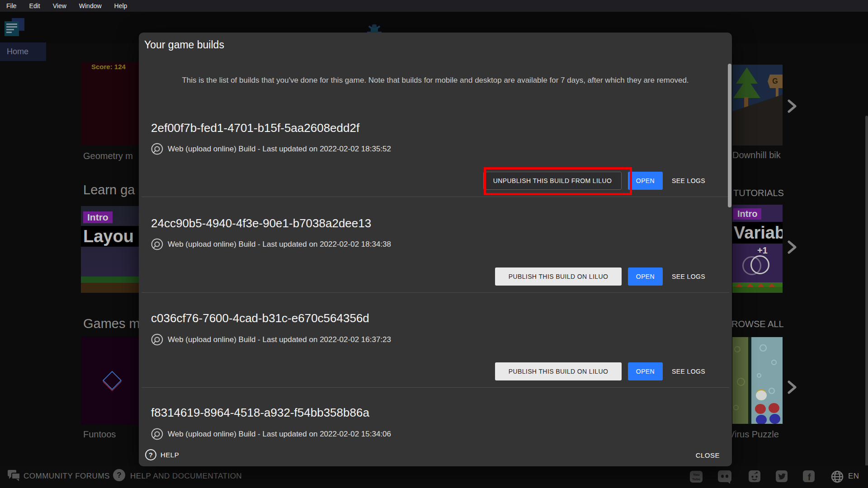  I want to click on language-selector: EN, so click(854, 476).